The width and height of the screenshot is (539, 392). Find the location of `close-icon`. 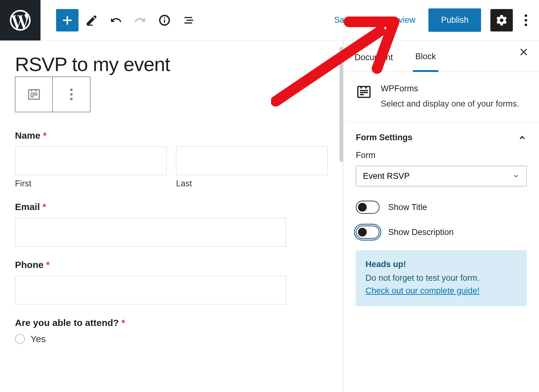

close-icon is located at coordinates (524, 52).